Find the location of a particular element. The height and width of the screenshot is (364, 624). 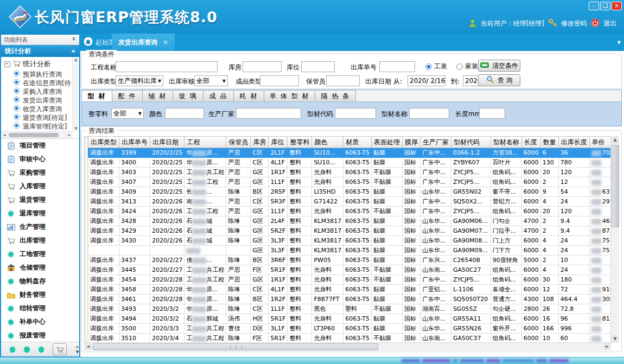

more-button: »▼ is located at coordinates (77, 349).